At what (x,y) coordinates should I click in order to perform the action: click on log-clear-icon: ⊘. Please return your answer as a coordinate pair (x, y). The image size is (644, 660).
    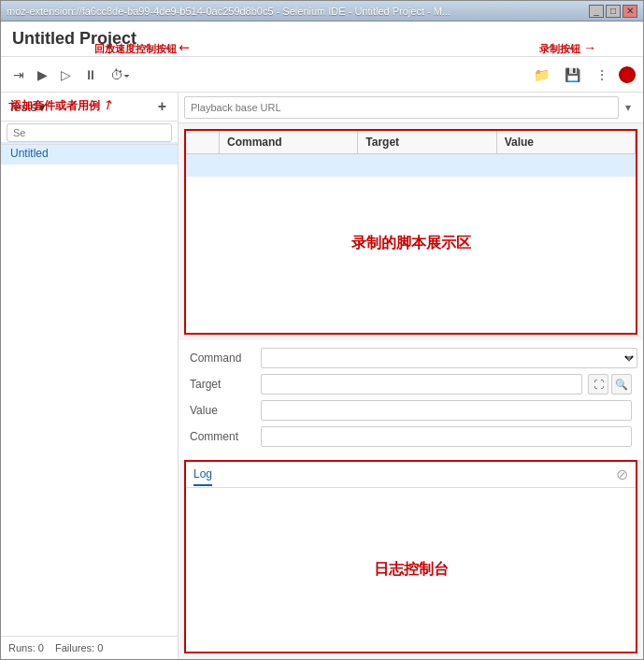
    Looking at the image, I should click on (623, 475).